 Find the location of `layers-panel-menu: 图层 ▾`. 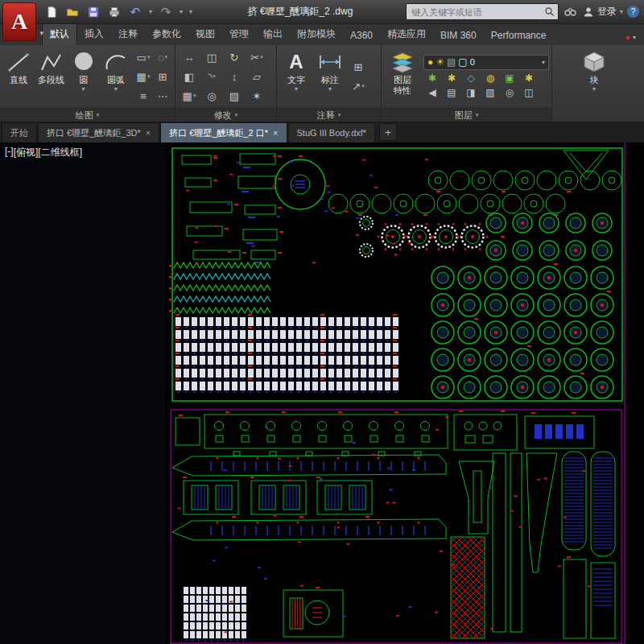

layers-panel-menu: 图层 ▾ is located at coordinates (467, 114).